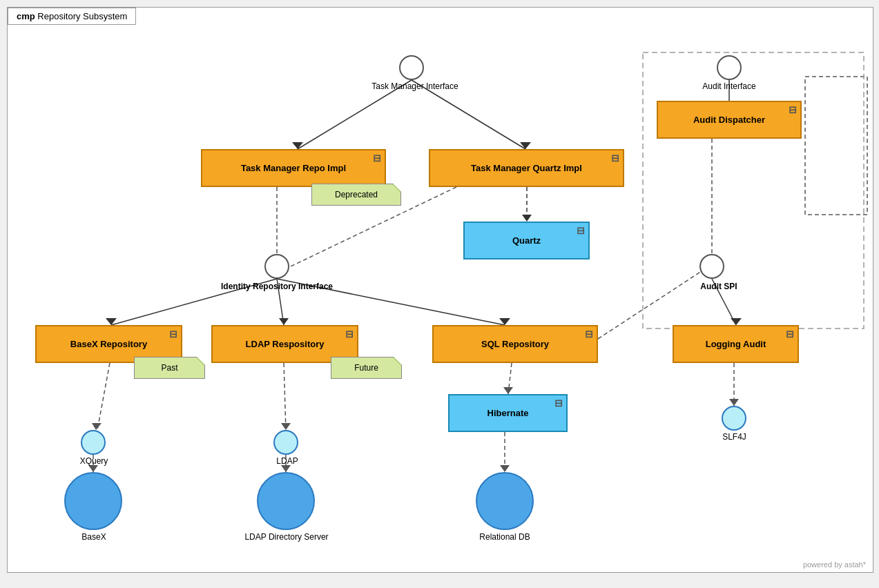  What do you see at coordinates (729, 120) in the screenshot?
I see `audit-dispatcher: Audit Dispatcher ⊟` at bounding box center [729, 120].